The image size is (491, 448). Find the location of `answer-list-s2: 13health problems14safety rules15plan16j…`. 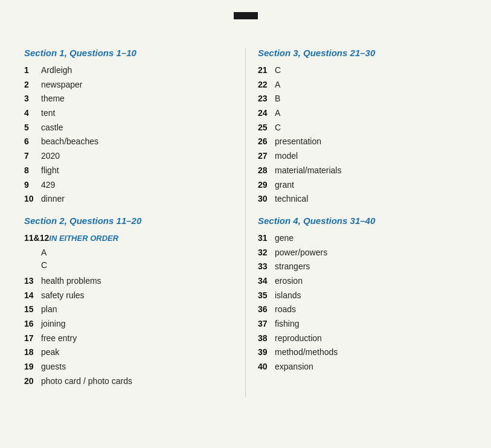

answer-list-s2: 13health problems14safety rules15plan16j… is located at coordinates (129, 331).